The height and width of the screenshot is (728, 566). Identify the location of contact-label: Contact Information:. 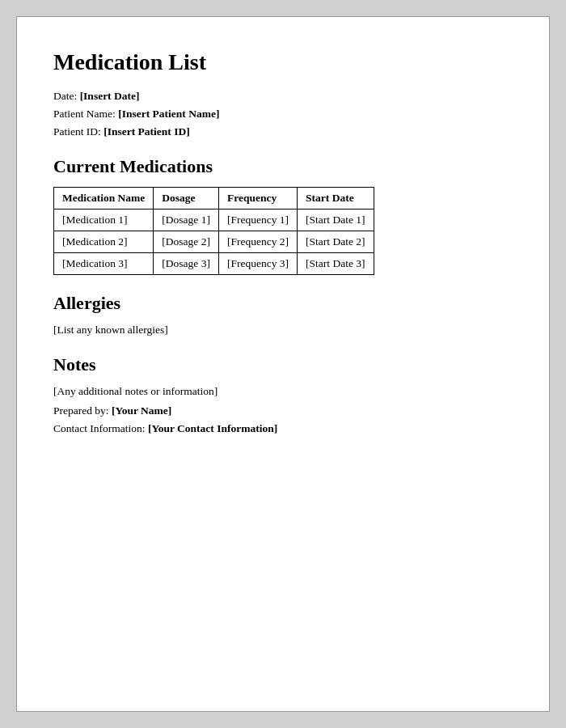
(99, 429).